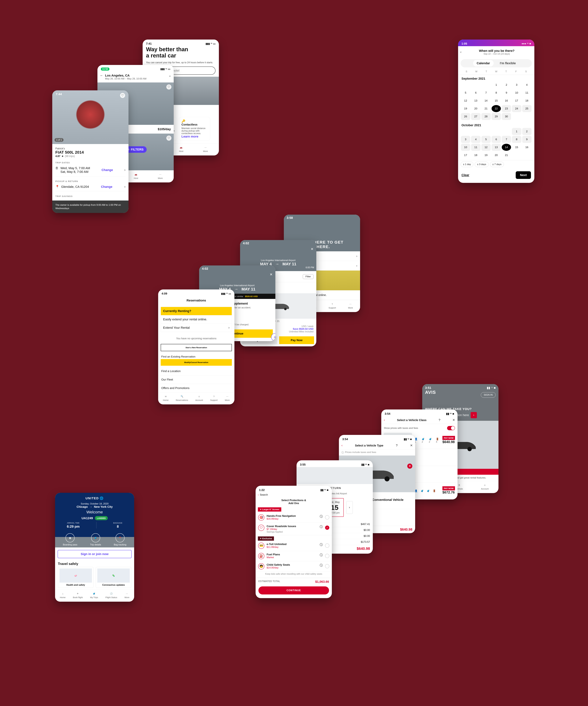 The height and width of the screenshot is (706, 588). What do you see at coordinates (506, 108) in the screenshot?
I see `day-cell: 23` at bounding box center [506, 108].